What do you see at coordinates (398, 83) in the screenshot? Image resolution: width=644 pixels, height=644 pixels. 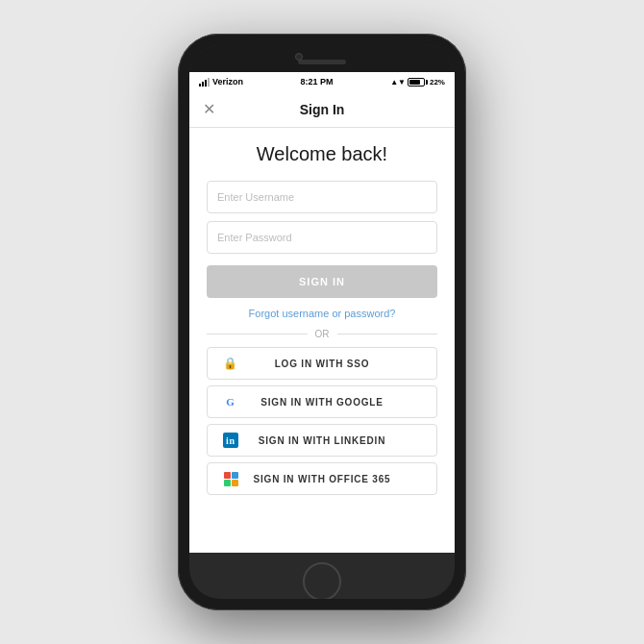 I see `network-arrows-icon: ▲▼` at bounding box center [398, 83].